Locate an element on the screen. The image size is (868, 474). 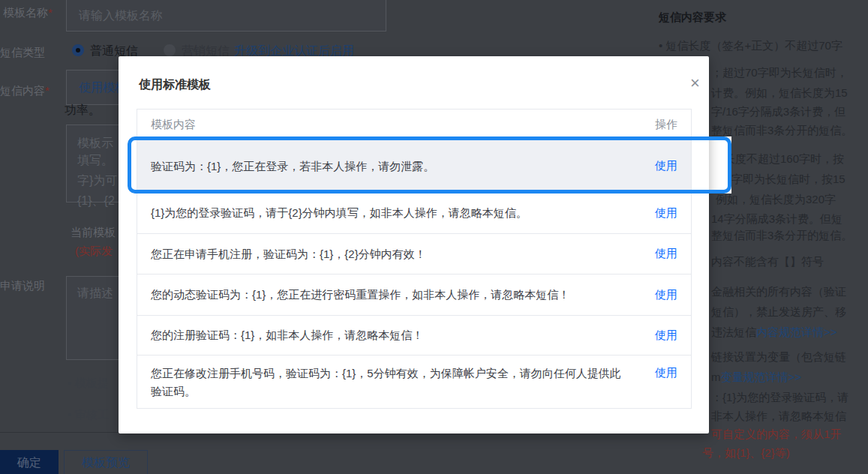
table-row: 您正在申请手机注册，验证码为：{1}，{2}分钟内有效！ 使用 is located at coordinates (414, 254).